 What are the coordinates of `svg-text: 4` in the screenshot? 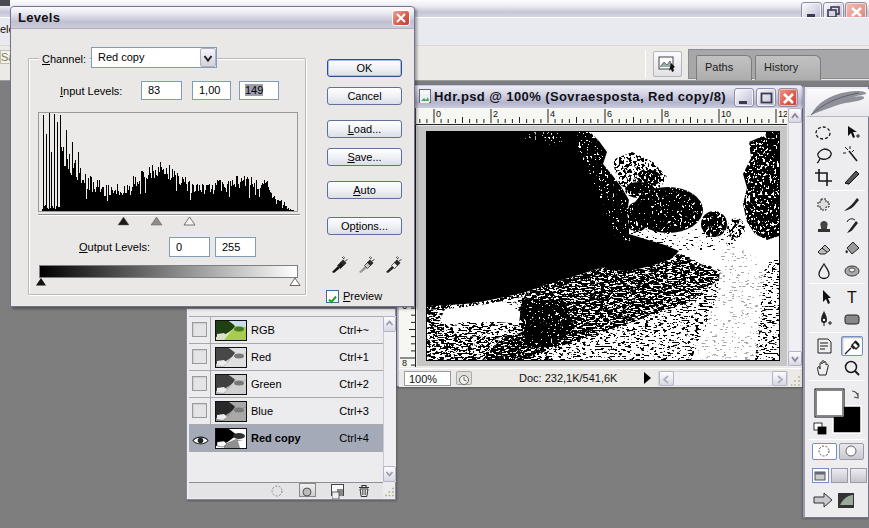 It's located at (552, 114).